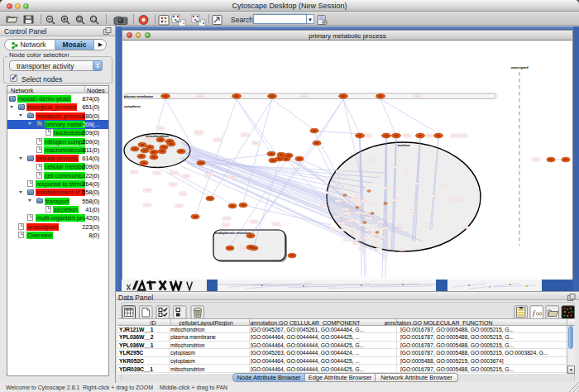 The height and width of the screenshot is (392, 579). Describe the element at coordinates (404, 146) in the screenshot. I see `svg-text: nucleus` at that location.